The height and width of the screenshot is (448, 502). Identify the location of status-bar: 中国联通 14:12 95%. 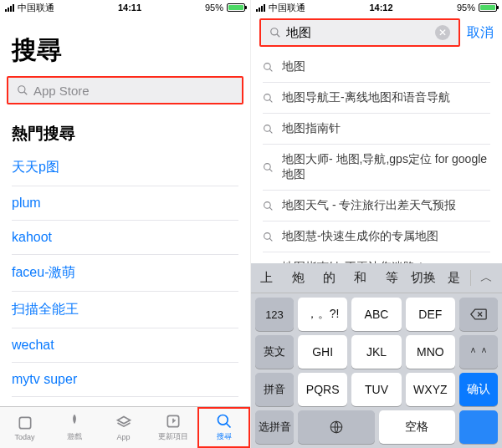
(376, 8).